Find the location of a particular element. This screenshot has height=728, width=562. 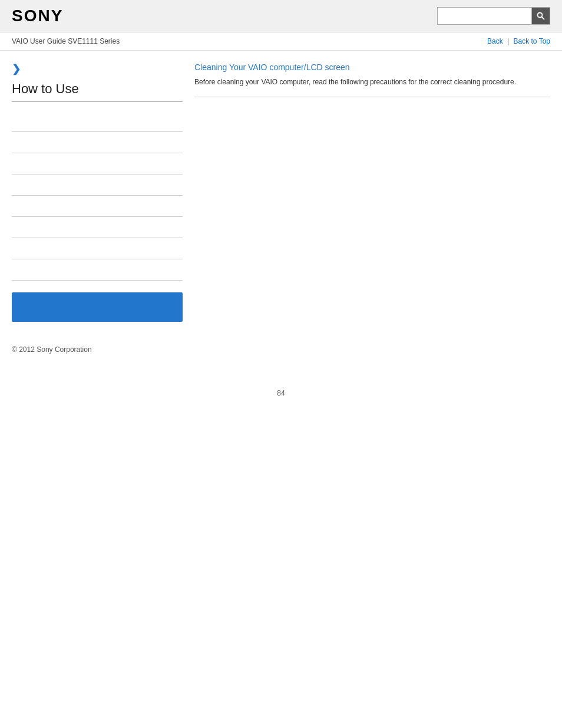

search-button is located at coordinates (541, 16).